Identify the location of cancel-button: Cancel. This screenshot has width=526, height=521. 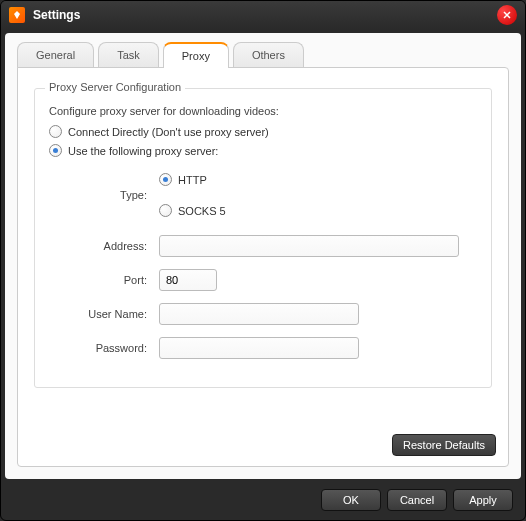
(417, 500).